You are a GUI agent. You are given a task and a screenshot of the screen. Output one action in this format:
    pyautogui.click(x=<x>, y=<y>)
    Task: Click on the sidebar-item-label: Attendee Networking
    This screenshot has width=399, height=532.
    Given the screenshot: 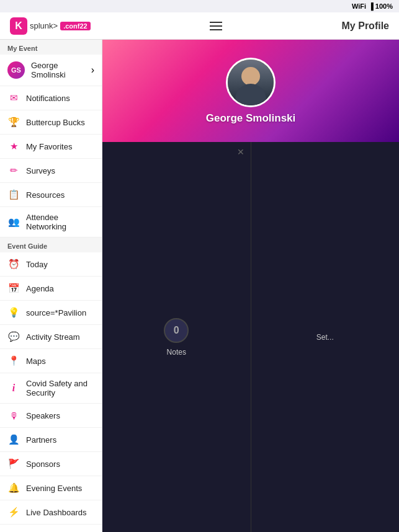 What is the action you would take?
    pyautogui.click(x=60, y=222)
    